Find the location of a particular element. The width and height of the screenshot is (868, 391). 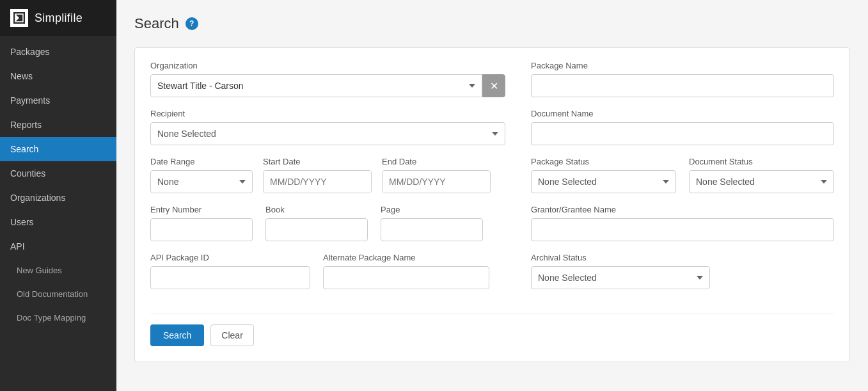

date-range-label: Date Range is located at coordinates (201, 161).